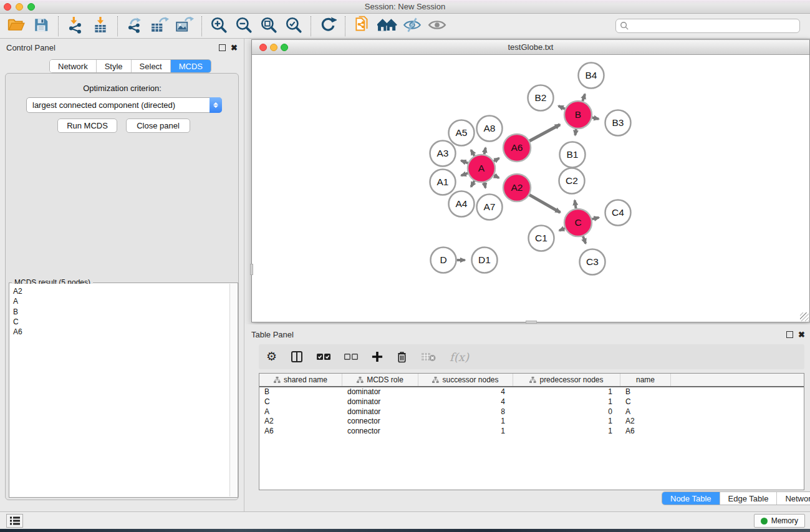  Describe the element at coordinates (646, 422) in the screenshot. I see `cell-name: A2` at that location.